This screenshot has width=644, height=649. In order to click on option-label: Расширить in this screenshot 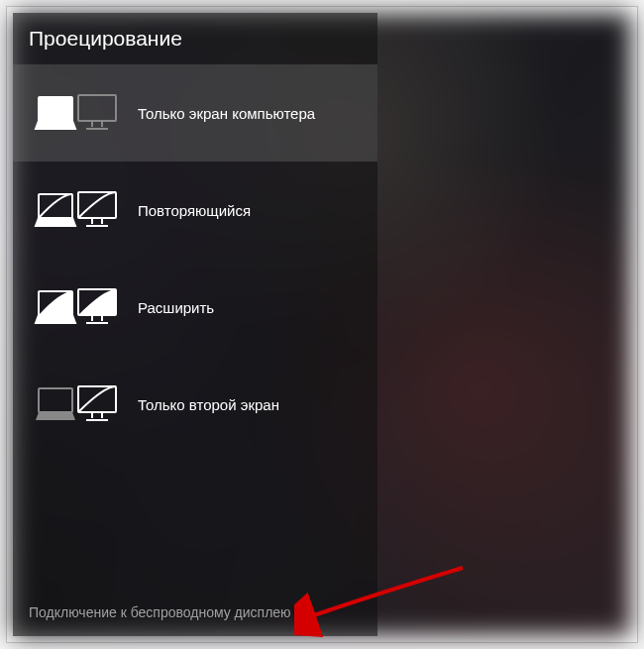, I will do `click(176, 307)`.